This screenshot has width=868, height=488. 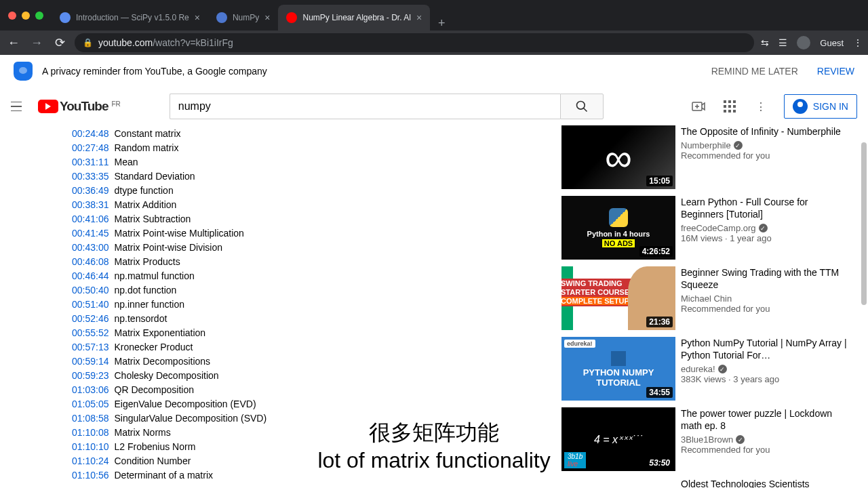 I want to click on chapter-timestamp: 01:10:10, so click(x=91, y=447).